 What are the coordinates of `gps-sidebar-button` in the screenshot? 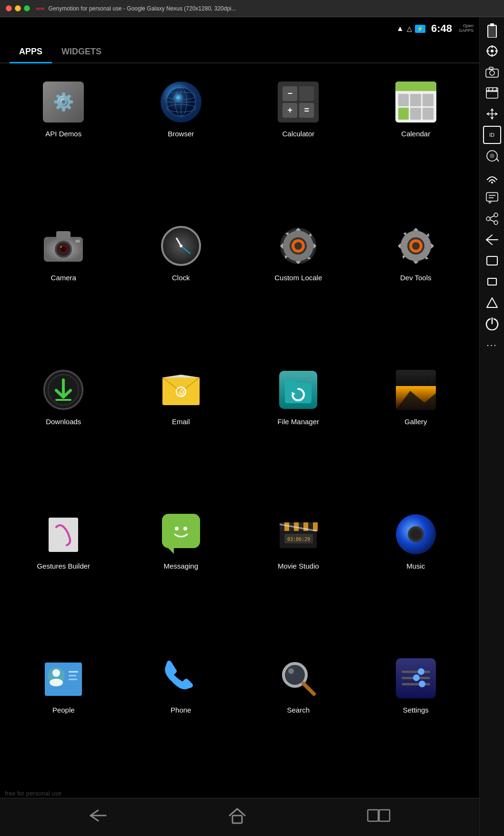 It's located at (492, 51).